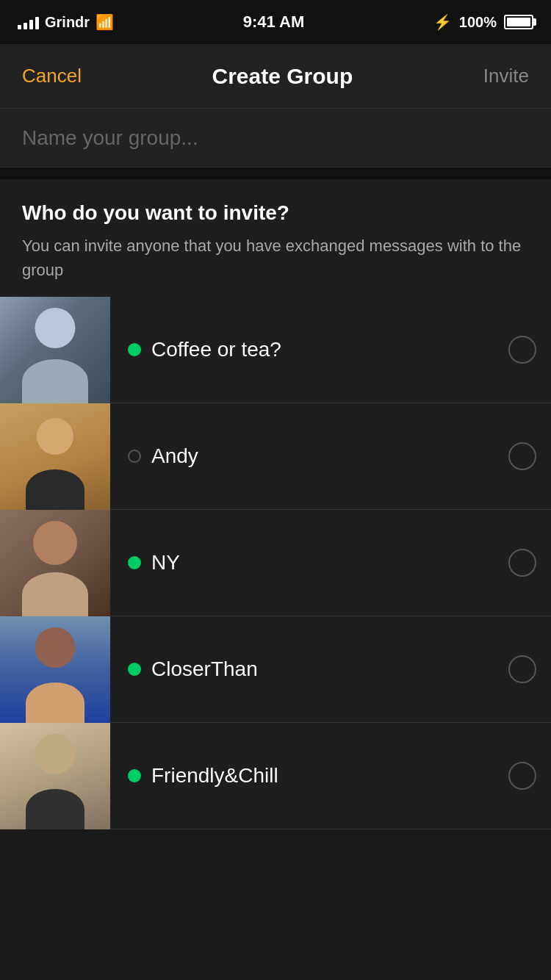 The image size is (551, 980). Describe the element at coordinates (276, 22) in the screenshot. I see `status-bar: Grindr 📶 9:41 AM ⚡ 100%` at that location.